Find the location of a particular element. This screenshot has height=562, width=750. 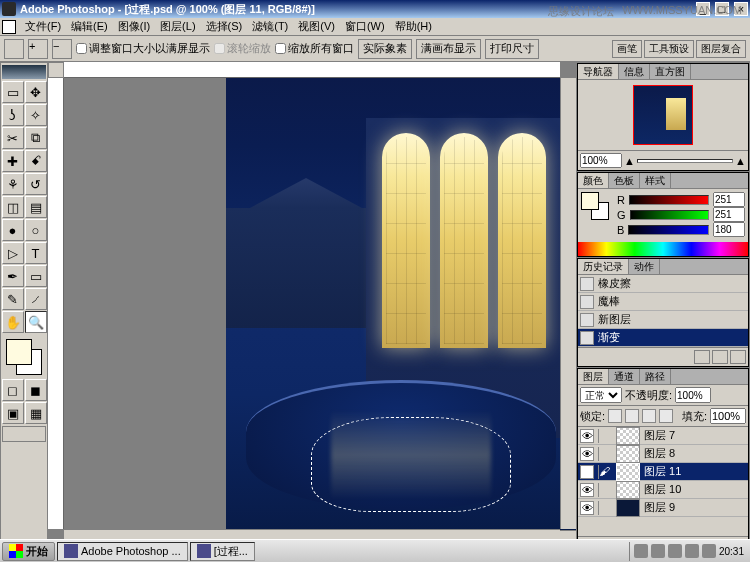

quickmask-mode: ◼ is located at coordinates (36, 390).